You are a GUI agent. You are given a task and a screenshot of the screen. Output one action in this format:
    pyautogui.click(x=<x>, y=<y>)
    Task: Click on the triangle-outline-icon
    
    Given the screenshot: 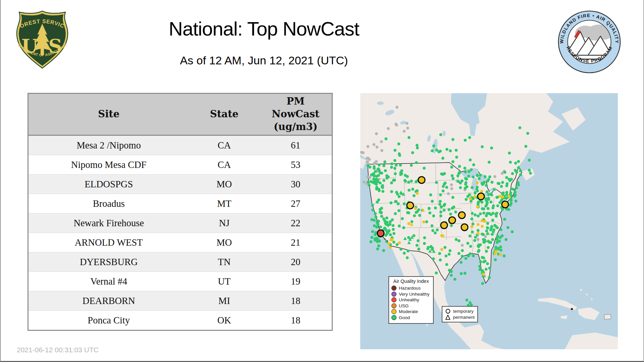 What is the action you would take?
    pyautogui.click(x=448, y=317)
    